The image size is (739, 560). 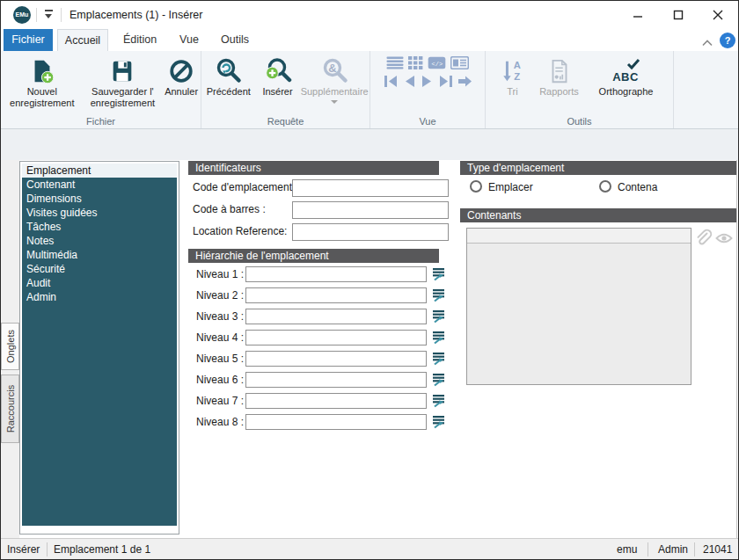 What do you see at coordinates (278, 79) in the screenshot?
I see `insert-button: Insérer` at bounding box center [278, 79].